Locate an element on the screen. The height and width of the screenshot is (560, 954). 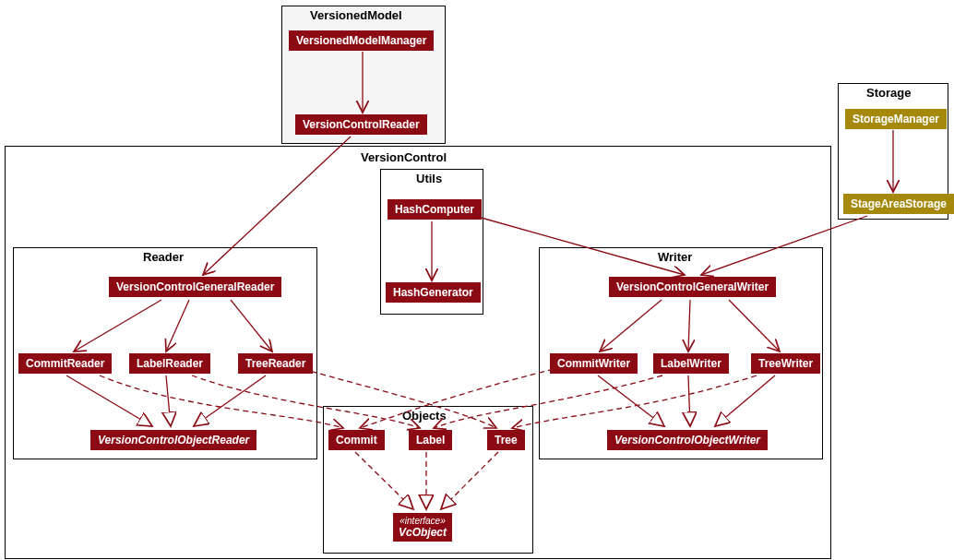
cls-vcgeneralreader: VersionControlGeneralReader is located at coordinates (196, 287).